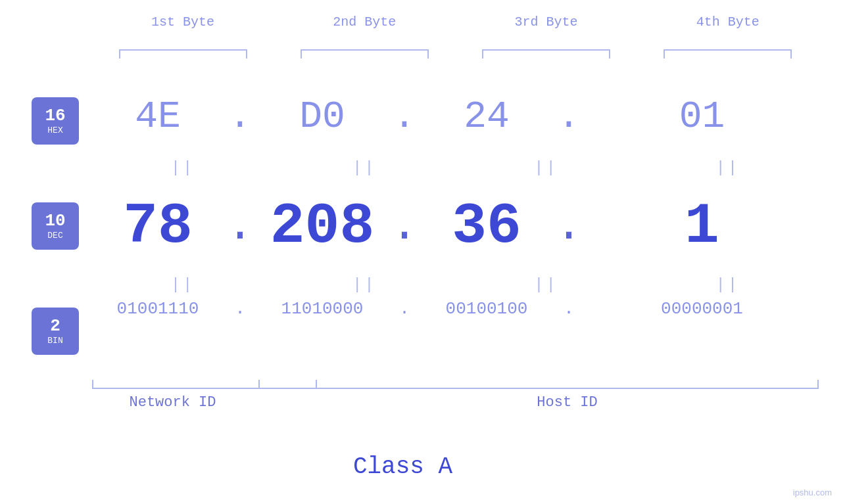 This screenshot has width=845, height=504. Describe the element at coordinates (487, 309) in the screenshot. I see `bin-byte3: 00100100` at that location.